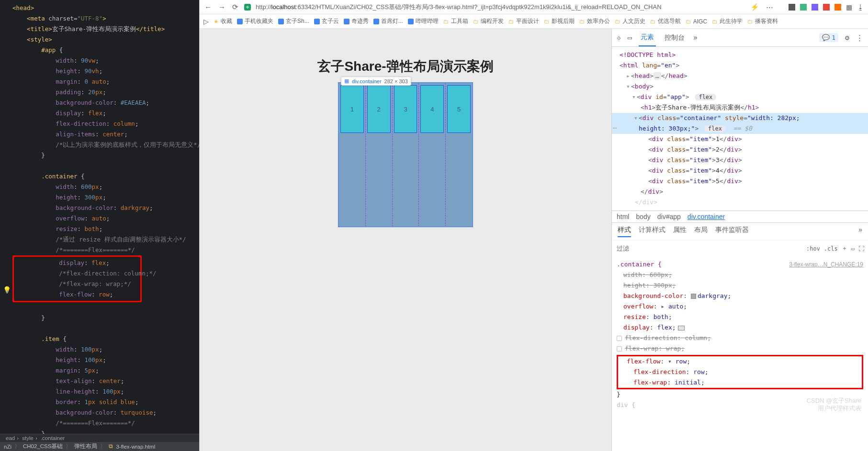 This screenshot has width=868, height=451. What do you see at coordinates (534, 22) in the screenshot?
I see `bookmarks-bar: ▷ ★收藏手机收藏夹玄子Sh...玄子云奇迹秀首席灯...哔哩哔哩🗀工具箱🗀编程…` at bounding box center [534, 22].